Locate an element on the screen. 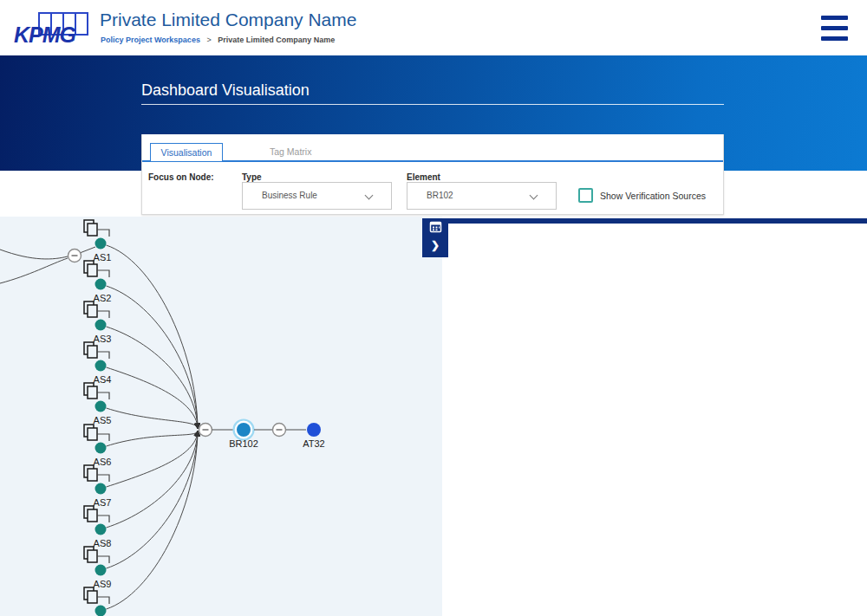  tab-visualisation: Visualisation is located at coordinates (186, 152).